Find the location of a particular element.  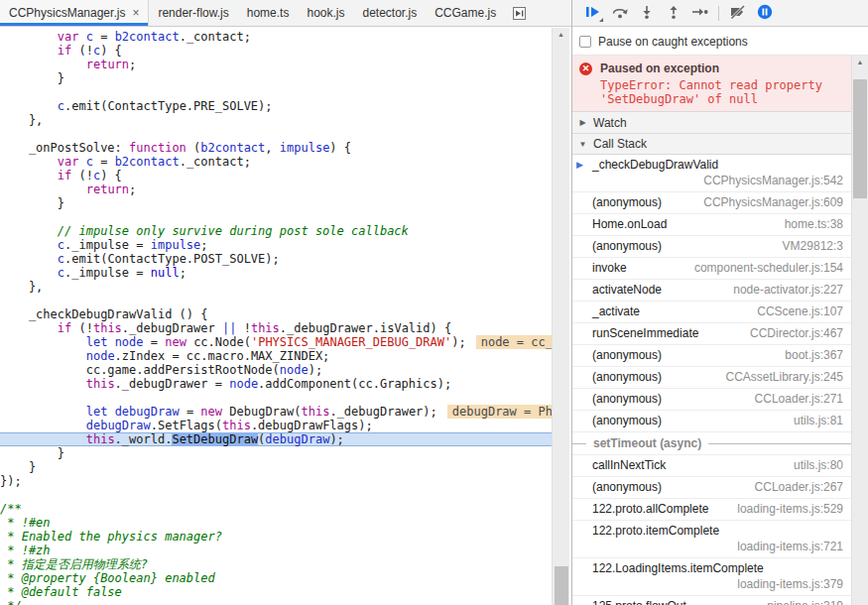

call-stack-frame: callInNextTickutils.js:80 is located at coordinates (712, 466).